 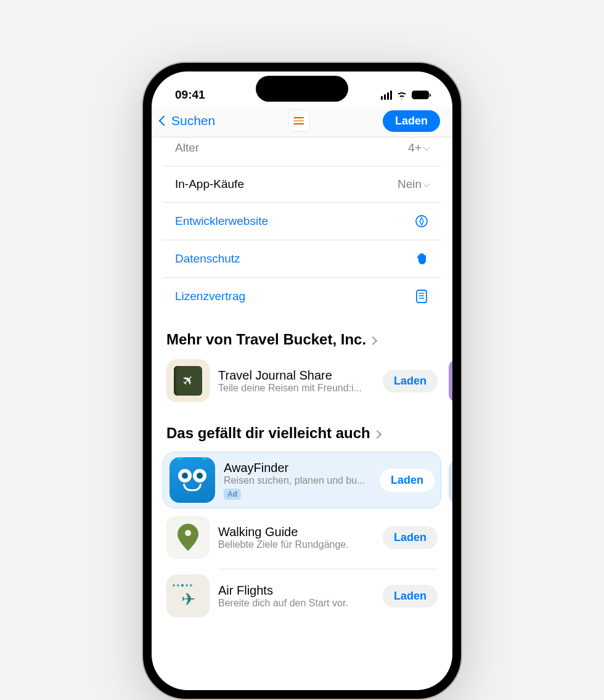 What do you see at coordinates (188, 381) in the screenshot?
I see `app-icon-travel-journal: ✈` at bounding box center [188, 381].